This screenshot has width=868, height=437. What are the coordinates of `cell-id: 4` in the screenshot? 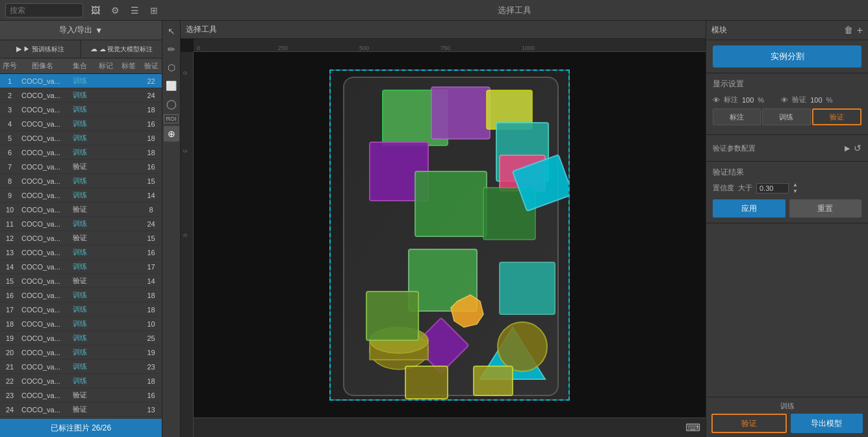 It's located at (10, 124).